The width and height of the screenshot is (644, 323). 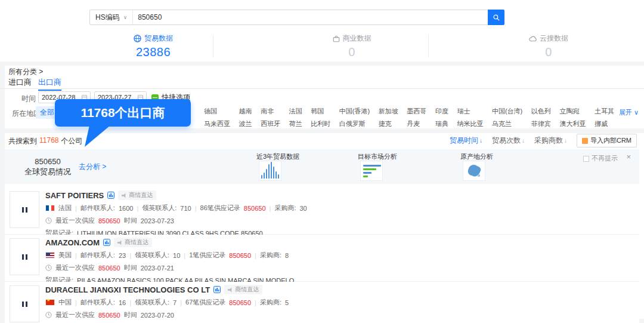 I want to click on hs-code: 850650, so click(x=48, y=161).